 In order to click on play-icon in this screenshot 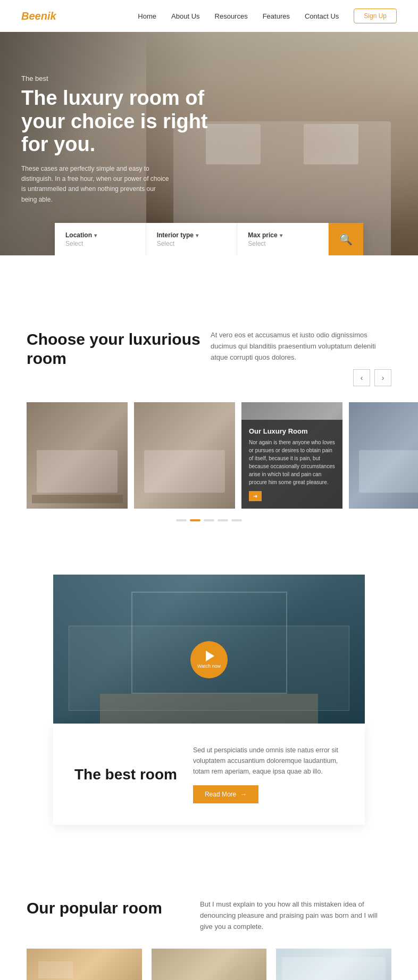, I will do `click(210, 656)`.